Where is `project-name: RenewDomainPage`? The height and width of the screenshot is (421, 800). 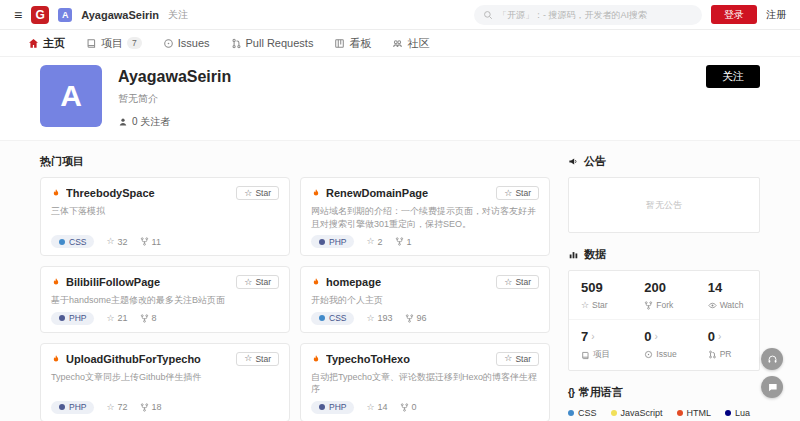
project-name: RenewDomainPage is located at coordinates (408, 193).